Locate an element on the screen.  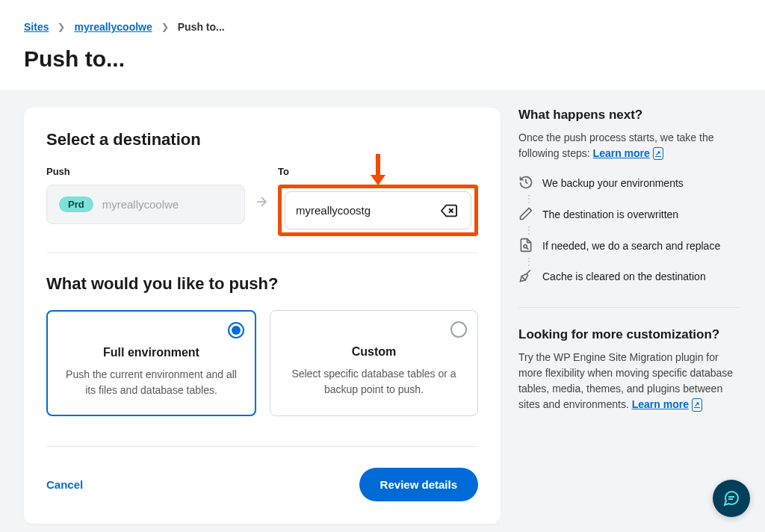
chat-fab-button is located at coordinates (731, 498).